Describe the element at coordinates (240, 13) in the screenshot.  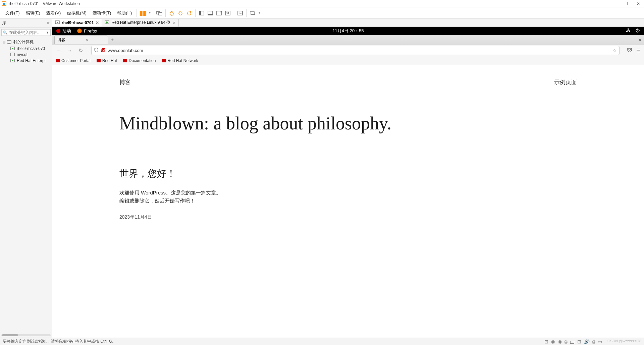
I see `console-button` at that location.